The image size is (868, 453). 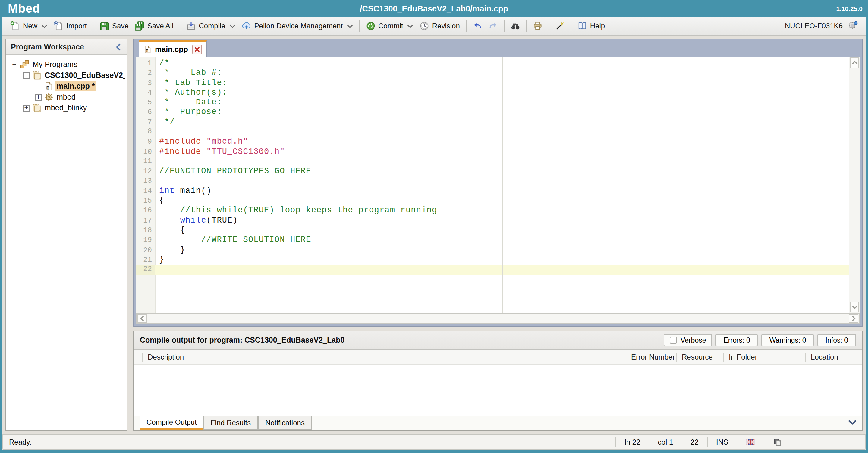 I want to click on line-number: 4, so click(x=146, y=93).